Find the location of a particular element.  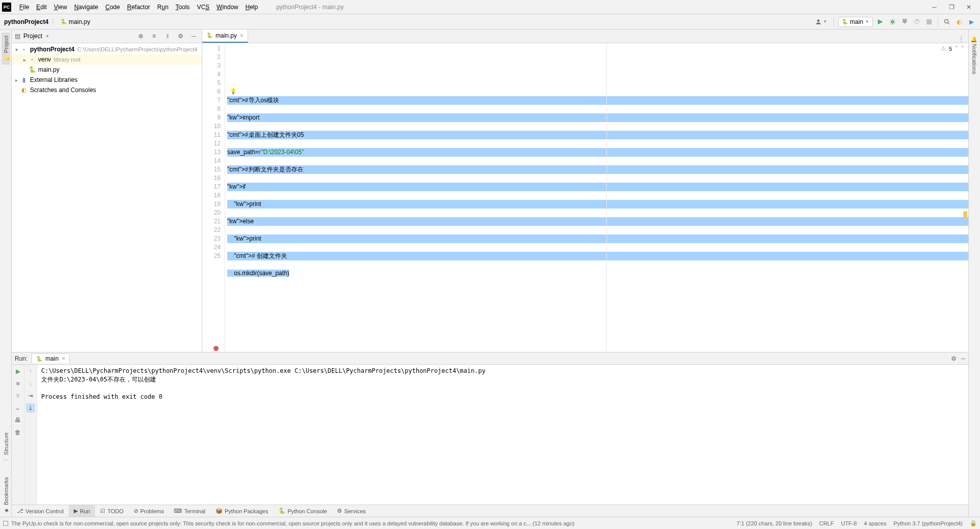

tree-main-file: 🐍 main.py is located at coordinates (107, 70).